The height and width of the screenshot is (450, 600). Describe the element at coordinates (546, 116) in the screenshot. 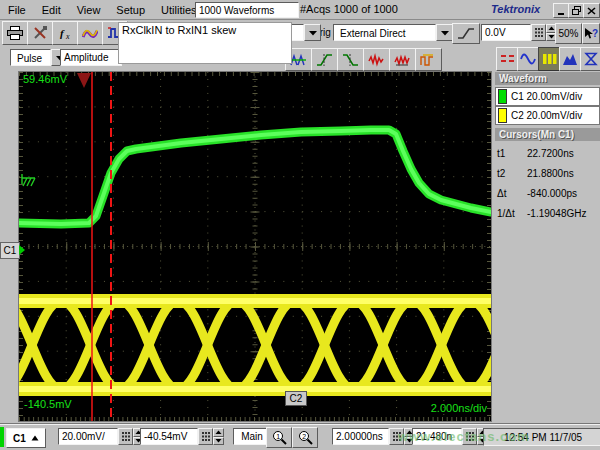

I see `c2-scale-label: C2 20.00mV/div` at that location.